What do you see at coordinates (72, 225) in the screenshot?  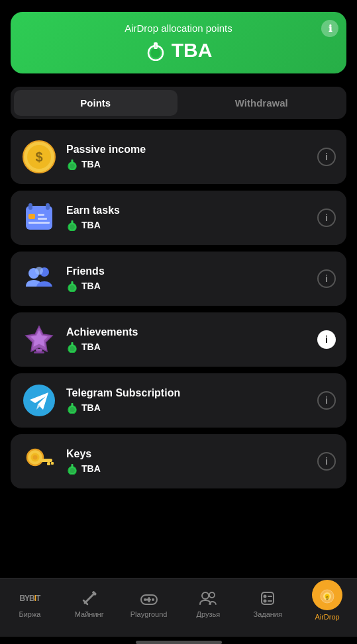 I see `medal-icon-small2` at bounding box center [72, 225].